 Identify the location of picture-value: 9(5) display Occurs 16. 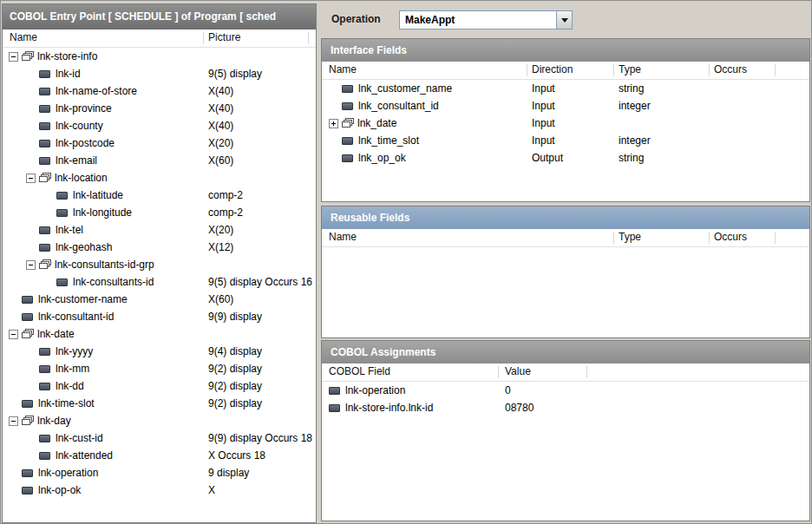
(260, 282).